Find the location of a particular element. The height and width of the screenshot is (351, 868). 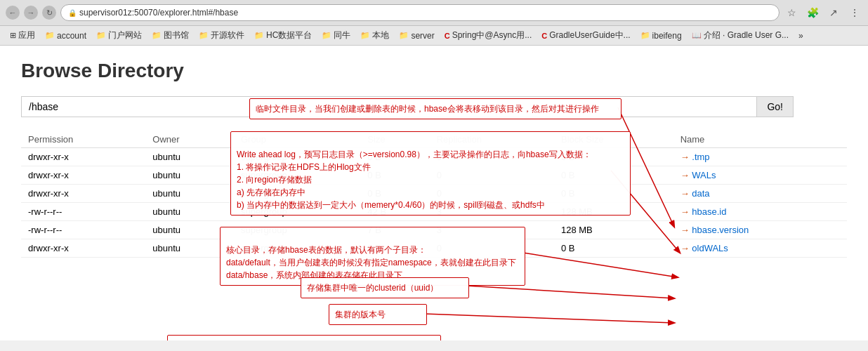

bookmark-more: » is located at coordinates (801, 36).